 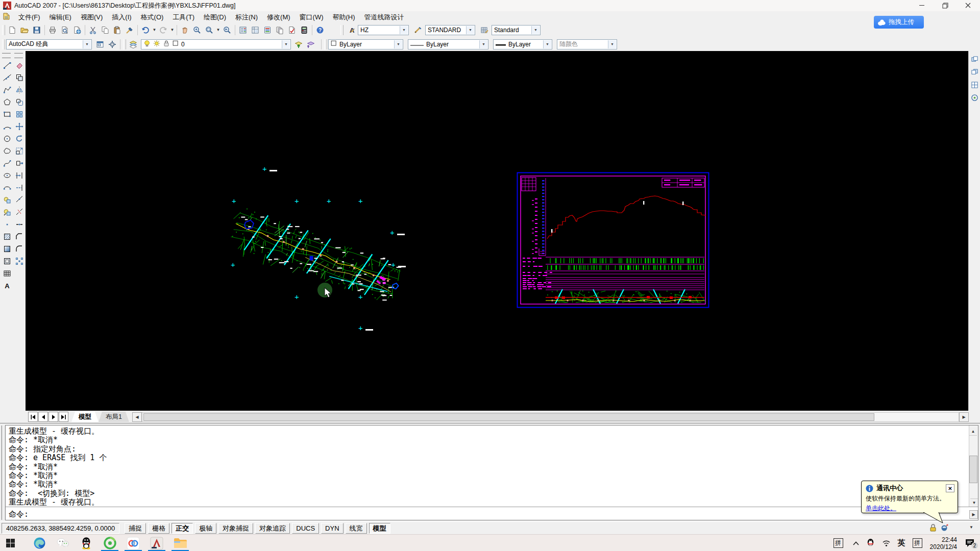 What do you see at coordinates (974, 514) in the screenshot?
I see `prompt-right-arrow: ▶` at bounding box center [974, 514].